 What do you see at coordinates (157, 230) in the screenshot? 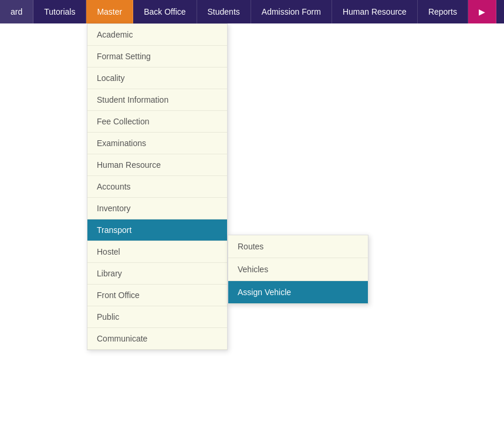
I see `master-menu-item-transport: Transport` at bounding box center [157, 230].